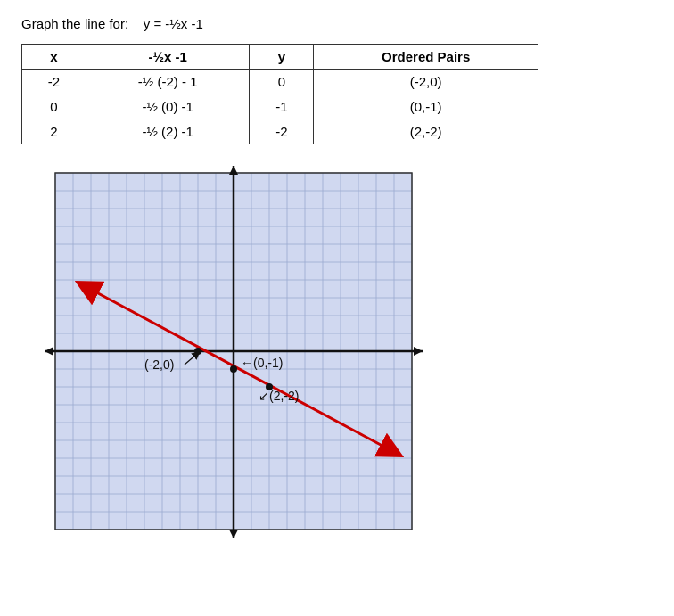 The width and height of the screenshot is (674, 616). I want to click on cell-expr-0: -½ (-2) - 1, so click(168, 82).